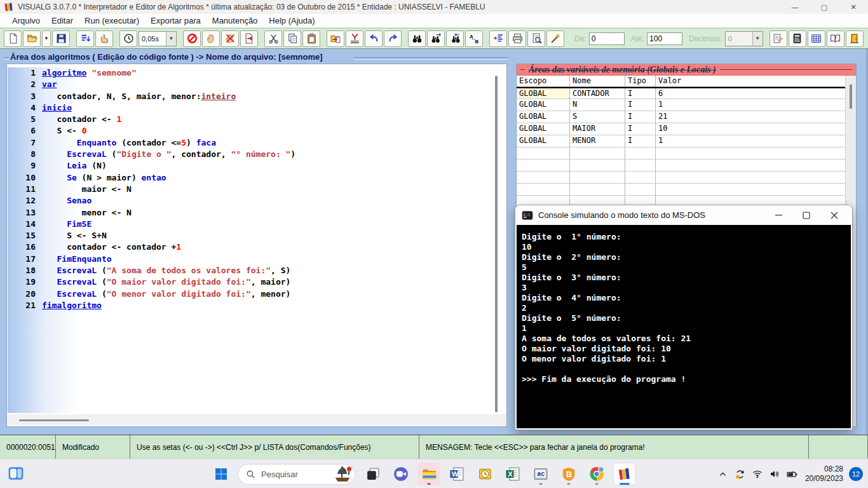 This screenshot has width=868, height=488. What do you see at coordinates (235, 20) in the screenshot?
I see `menu-manuten-o: Manutenção` at bounding box center [235, 20].